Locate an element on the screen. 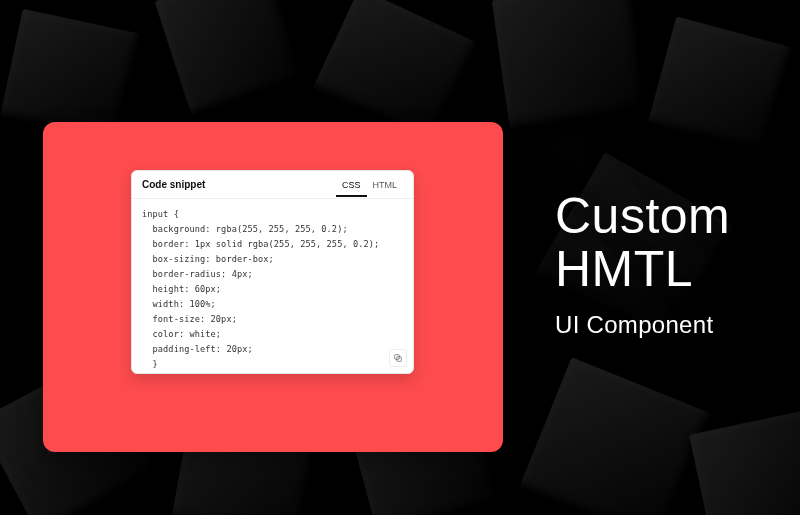  copy-button is located at coordinates (398, 358).